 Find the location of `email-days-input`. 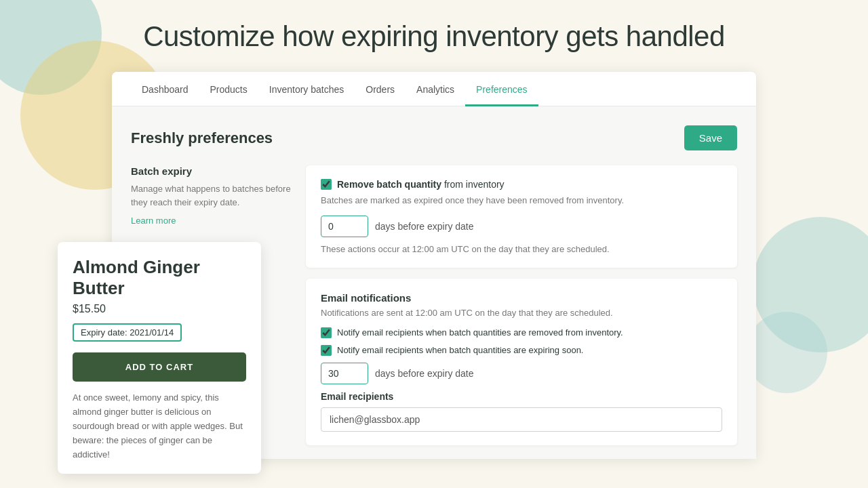

email-days-input is located at coordinates (344, 373).